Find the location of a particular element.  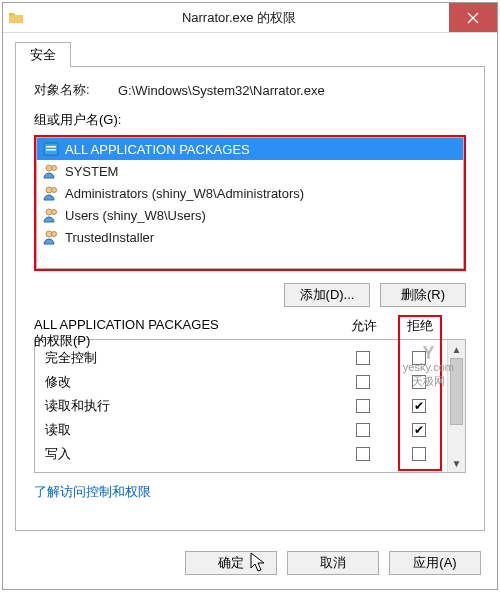

close-button is located at coordinates (473, 18).